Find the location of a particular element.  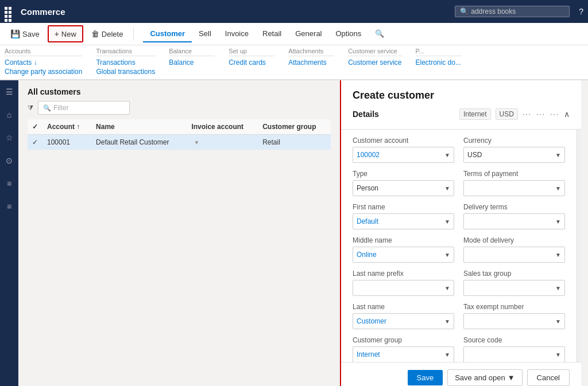

filter-search-icon: 🔍 is located at coordinates (47, 108).